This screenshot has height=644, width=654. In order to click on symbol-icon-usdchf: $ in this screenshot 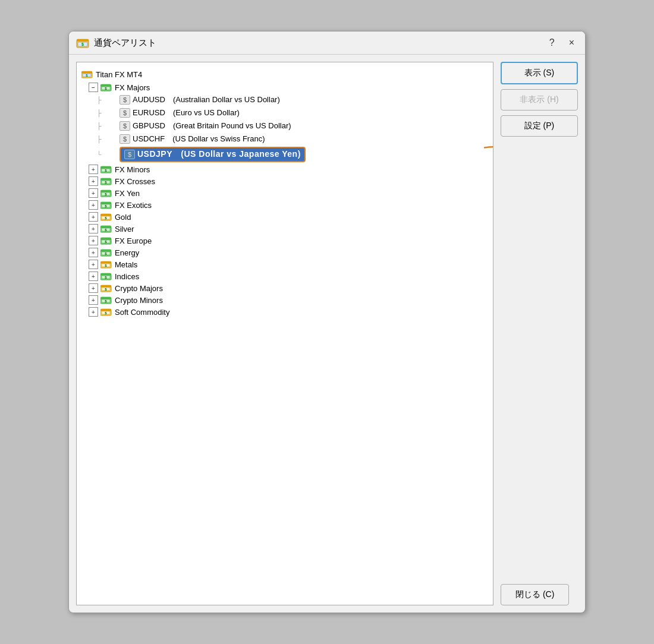, I will do `click(125, 139)`.